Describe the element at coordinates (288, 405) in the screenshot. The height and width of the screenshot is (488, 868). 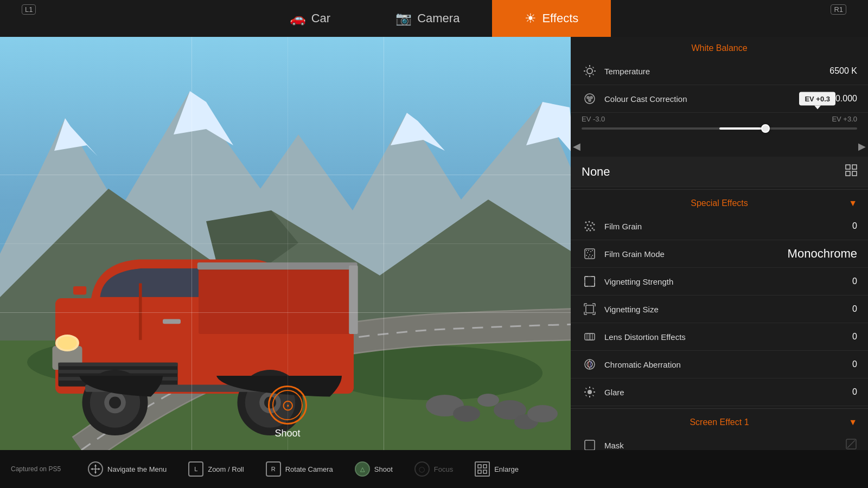
I see `shoot-button: ⊙` at that location.